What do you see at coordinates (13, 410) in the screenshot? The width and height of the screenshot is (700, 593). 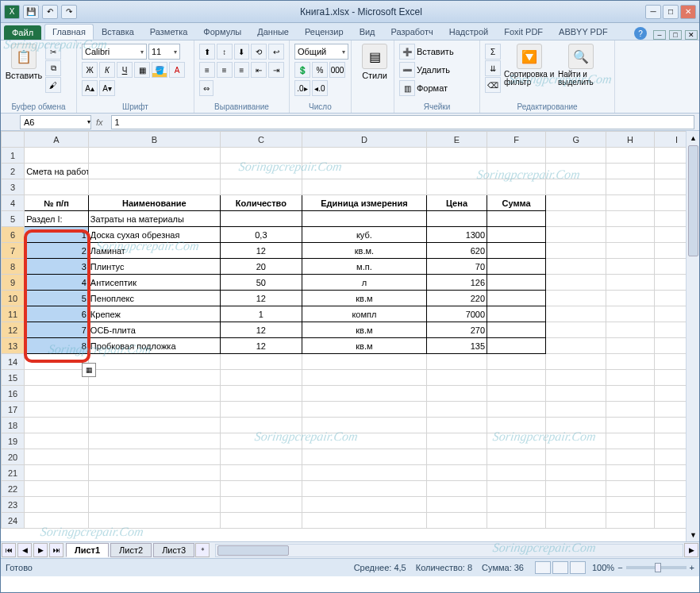 I see `row-header-17: 17` at bounding box center [13, 410].